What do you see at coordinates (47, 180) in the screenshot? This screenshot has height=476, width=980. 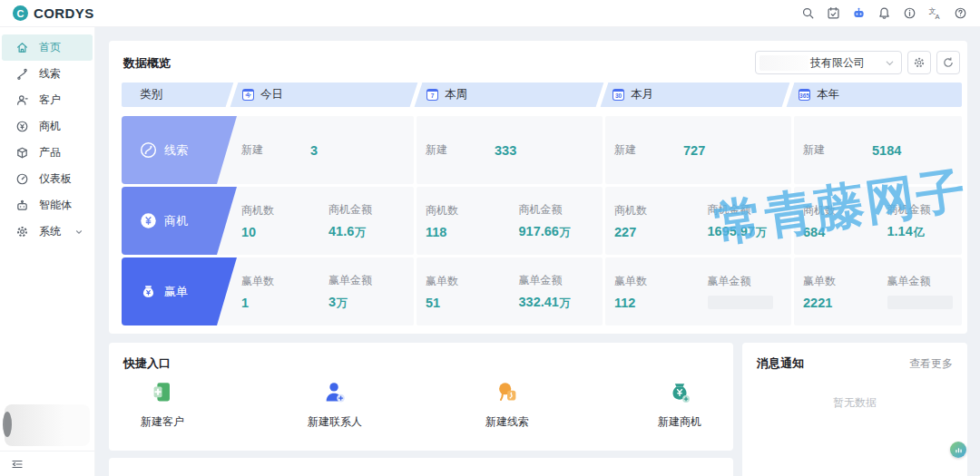 I see `sidebar-item-dashboard: 仪表板` at bounding box center [47, 180].